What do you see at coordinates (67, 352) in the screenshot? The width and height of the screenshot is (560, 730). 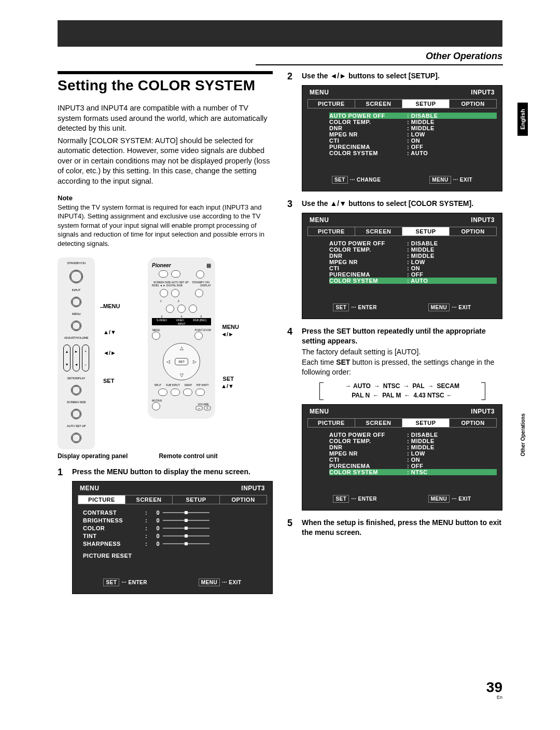 I see `up-arrow-icon: ▲` at bounding box center [67, 352].